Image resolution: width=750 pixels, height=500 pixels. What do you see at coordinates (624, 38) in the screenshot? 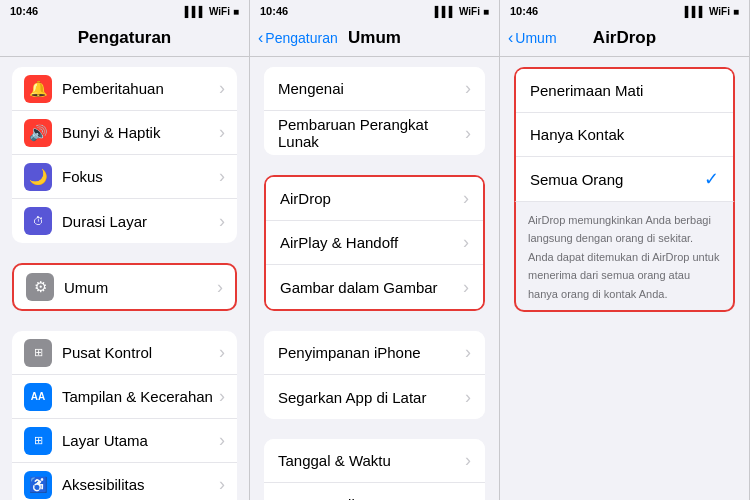
I see `panel3-title: AirDrop` at bounding box center [624, 38].